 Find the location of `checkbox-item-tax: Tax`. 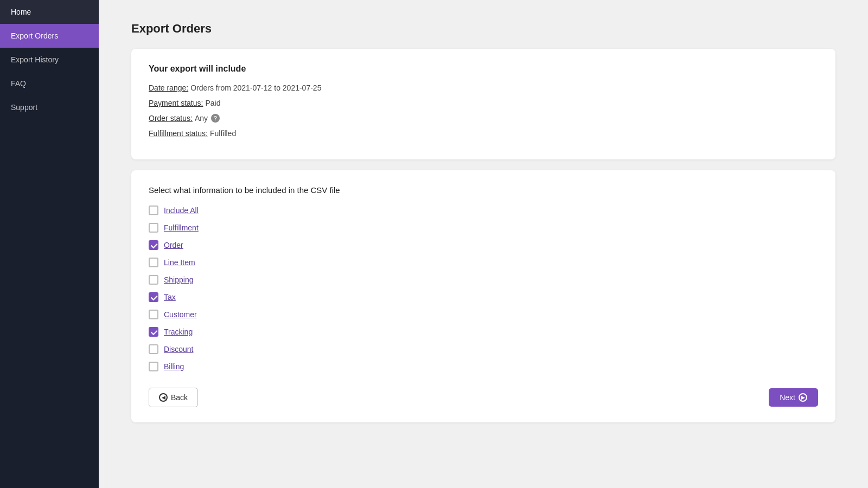

checkbox-item-tax: Tax is located at coordinates (483, 297).